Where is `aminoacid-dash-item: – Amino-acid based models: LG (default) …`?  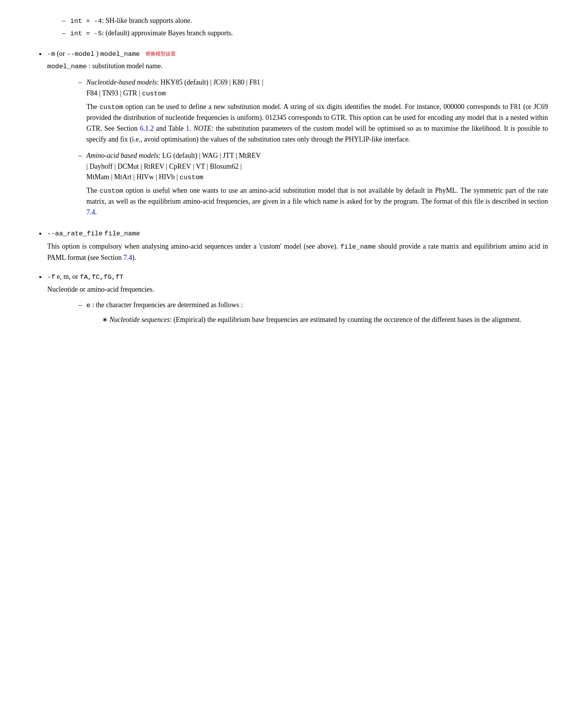
aminoacid-dash-item: – Amino-acid based models: LG (default) … is located at coordinates (313, 184).